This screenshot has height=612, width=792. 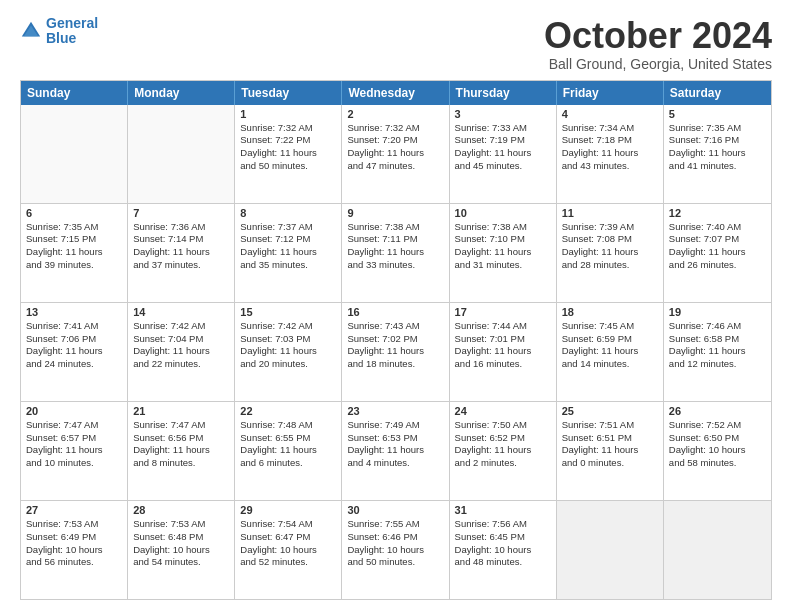 What do you see at coordinates (610, 326) in the screenshot?
I see `cell-info-line: Sunrise: 7:45 AM` at bounding box center [610, 326].